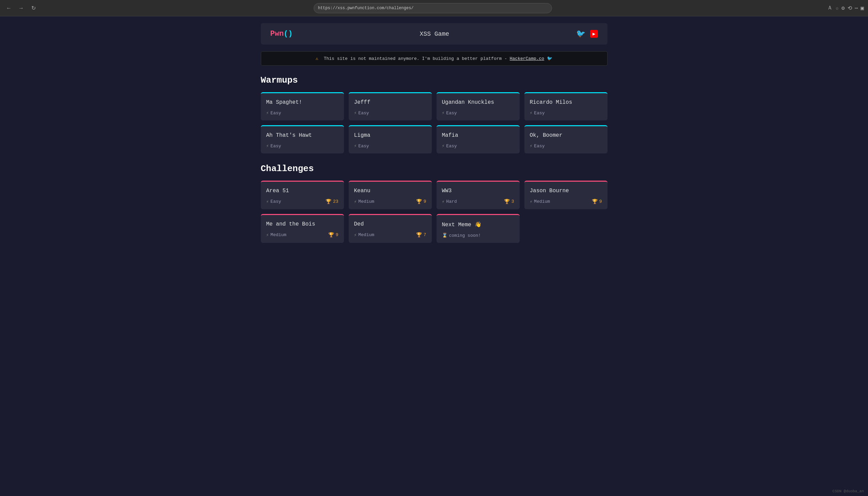  I want to click on challenge-card: Me and the Bois ⚡ Medium 🏆 9, so click(302, 228).